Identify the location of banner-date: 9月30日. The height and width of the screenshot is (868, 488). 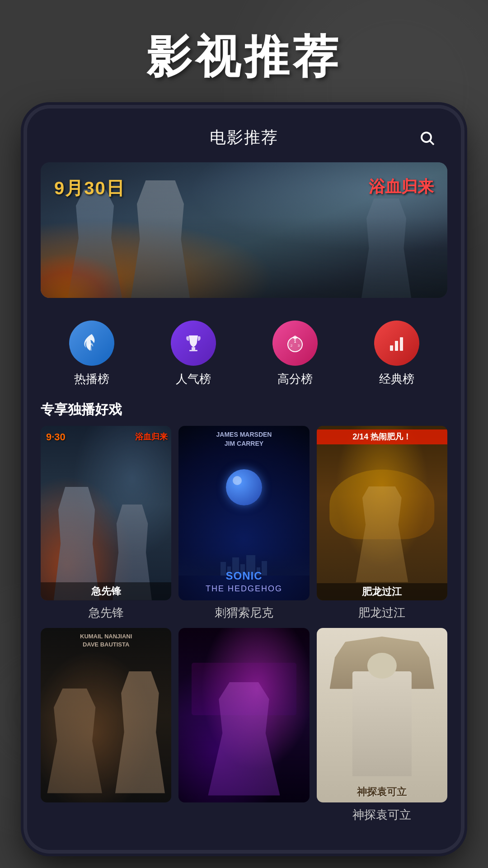
(89, 188).